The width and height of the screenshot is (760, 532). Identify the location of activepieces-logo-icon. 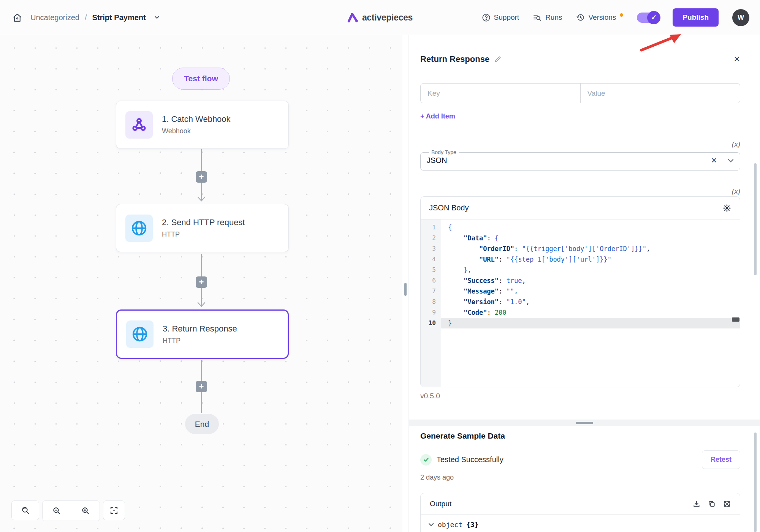
(353, 17).